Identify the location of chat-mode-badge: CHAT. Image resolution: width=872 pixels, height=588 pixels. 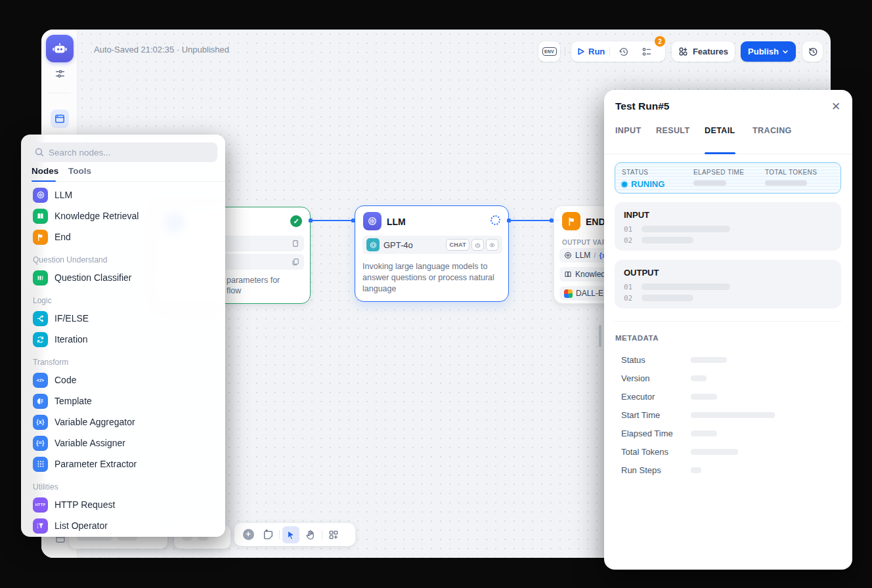
(458, 245).